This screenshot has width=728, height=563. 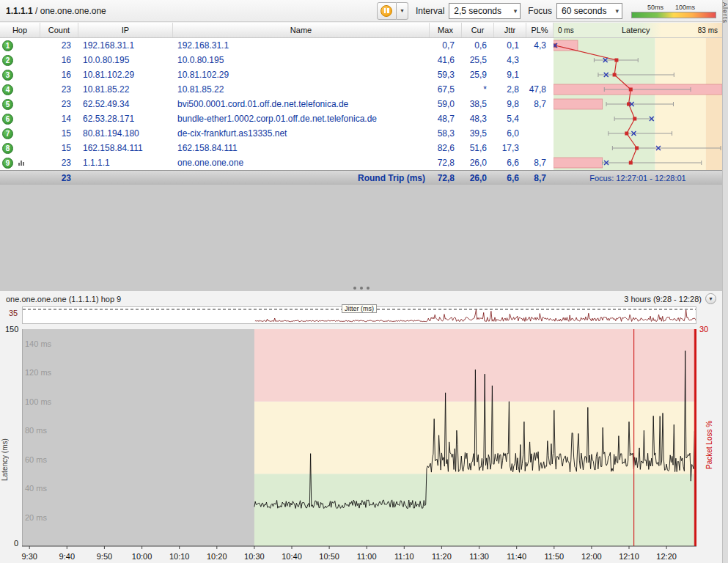 I want to click on focus-value: 60 seconds, so click(x=584, y=11).